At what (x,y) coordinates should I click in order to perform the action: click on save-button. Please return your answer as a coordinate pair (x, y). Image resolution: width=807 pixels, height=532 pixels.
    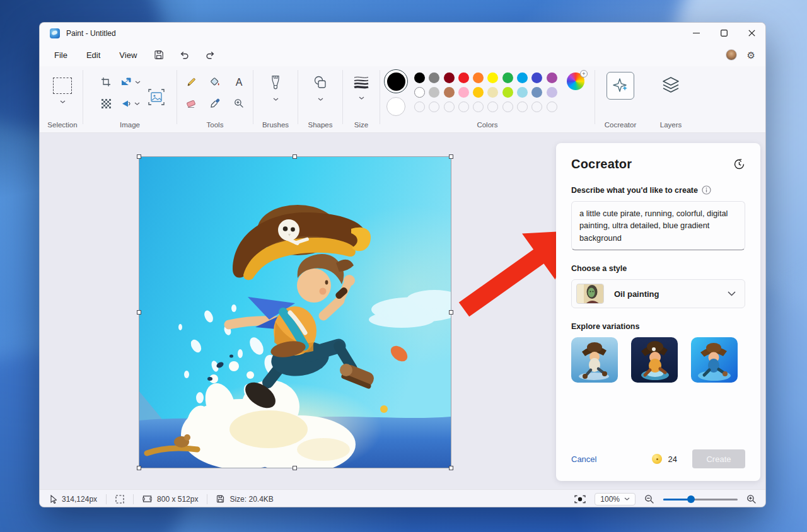
    Looking at the image, I should click on (159, 55).